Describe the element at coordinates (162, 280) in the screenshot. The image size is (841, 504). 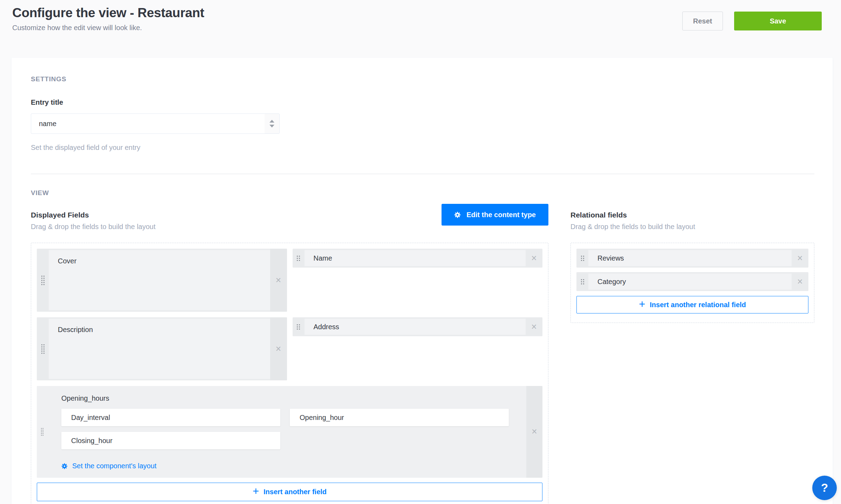
I see `field-card-cover: Cover ×` at that location.